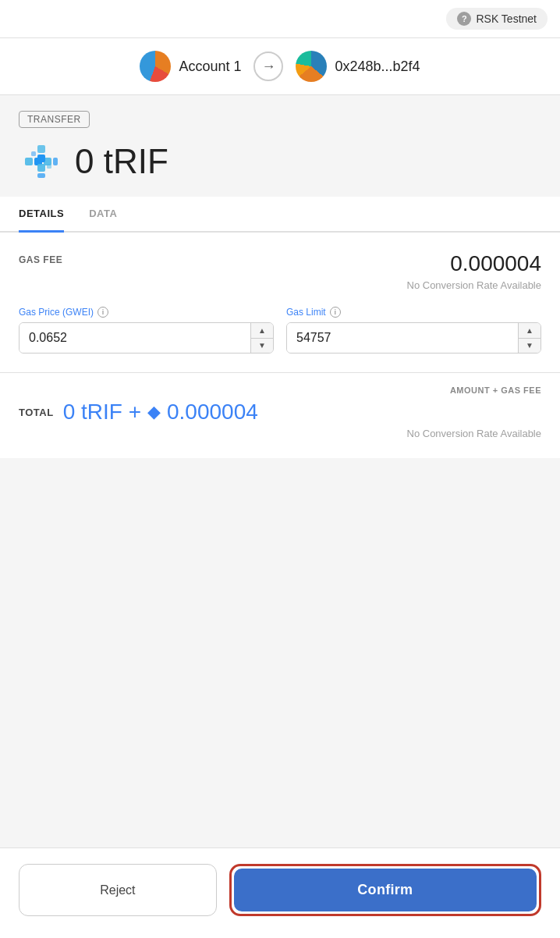 The width and height of the screenshot is (560, 938). Describe the element at coordinates (41, 162) in the screenshot. I see `trif-token-icon` at that location.